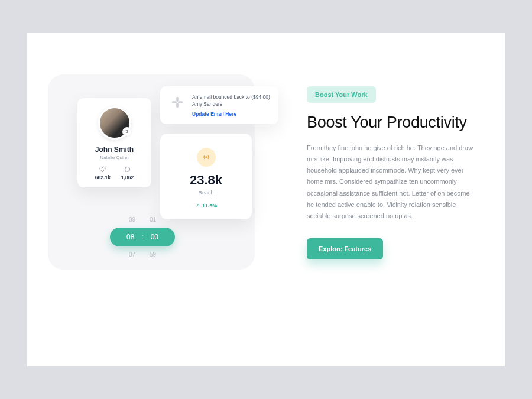 The image size is (532, 399). Describe the element at coordinates (128, 169) in the screenshot. I see `comment-icon` at that location.